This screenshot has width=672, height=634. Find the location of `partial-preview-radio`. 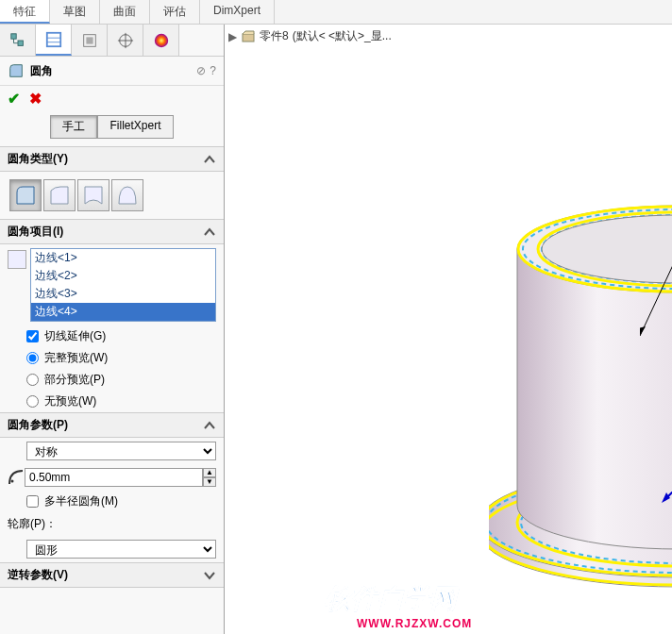

partial-preview-radio is located at coordinates (32, 379).